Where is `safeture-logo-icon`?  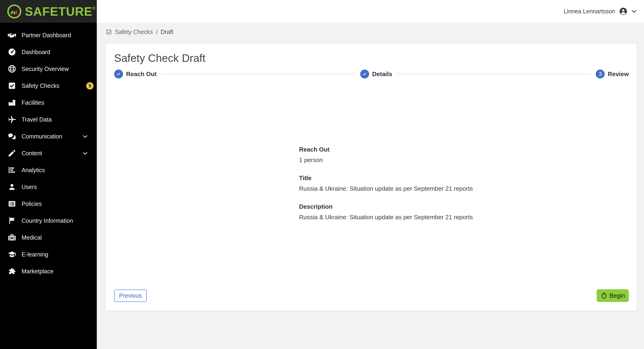
safeture-logo-icon is located at coordinates (14, 11).